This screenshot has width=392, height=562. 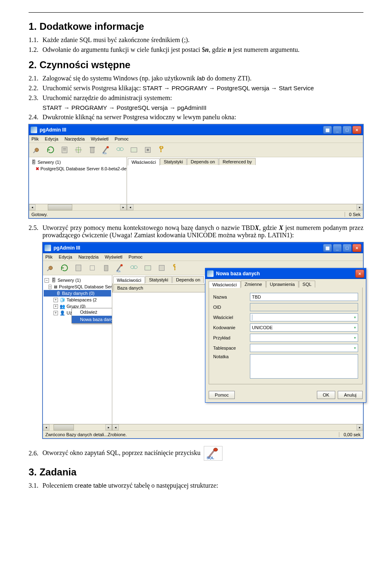 What do you see at coordinates (78, 162) in the screenshot?
I see `tree-servers-root: 🗄 Serwery (1)` at bounding box center [78, 162].